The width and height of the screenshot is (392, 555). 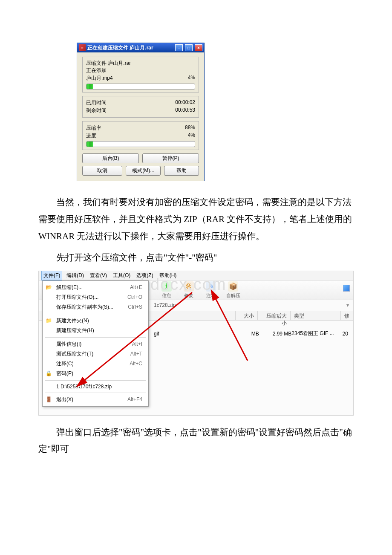 What do you see at coordinates (111, 159) in the screenshot?
I see `background-button: 后台(B)` at bounding box center [111, 159].